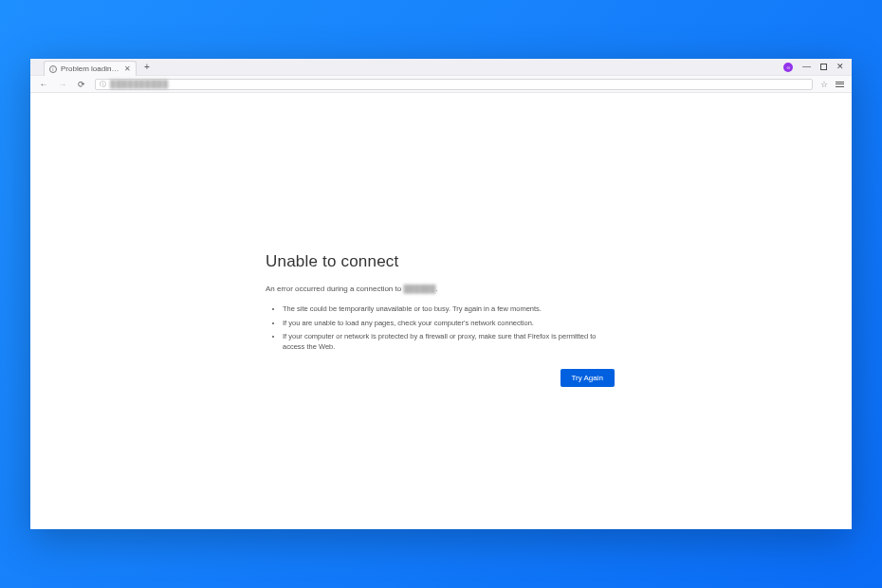 The height and width of the screenshot is (588, 882). I want to click on window-controls: ∞ — ✕, so click(818, 66).